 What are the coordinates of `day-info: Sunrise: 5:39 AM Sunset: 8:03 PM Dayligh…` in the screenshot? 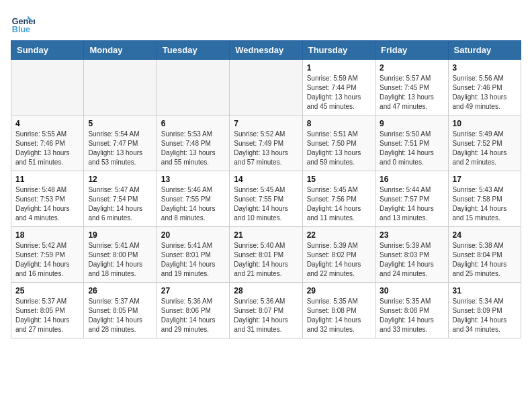 It's located at (411, 260).